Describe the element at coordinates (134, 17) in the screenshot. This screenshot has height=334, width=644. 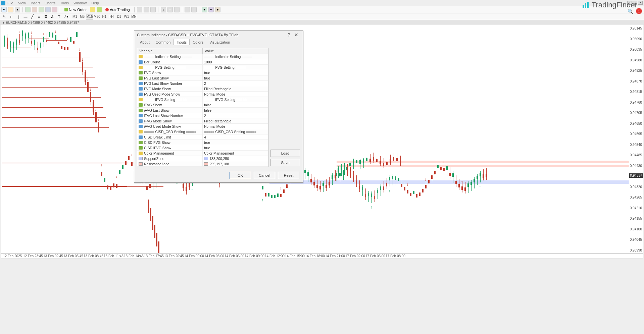
I see `tf-mn: MN` at that location.